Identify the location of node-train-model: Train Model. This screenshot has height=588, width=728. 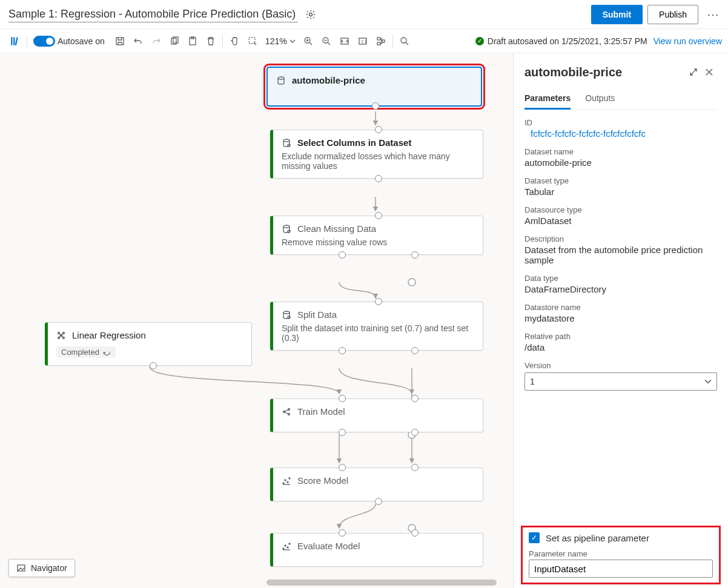
(377, 415).